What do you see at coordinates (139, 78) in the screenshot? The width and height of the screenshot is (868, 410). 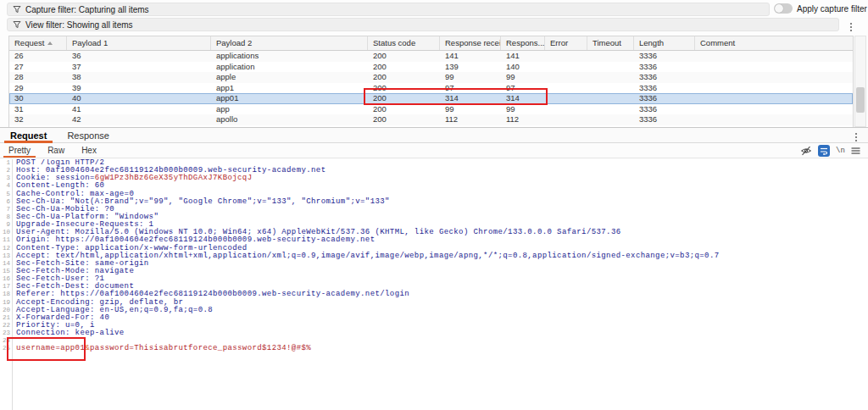 I see `cell-payload1: 38` at bounding box center [139, 78].